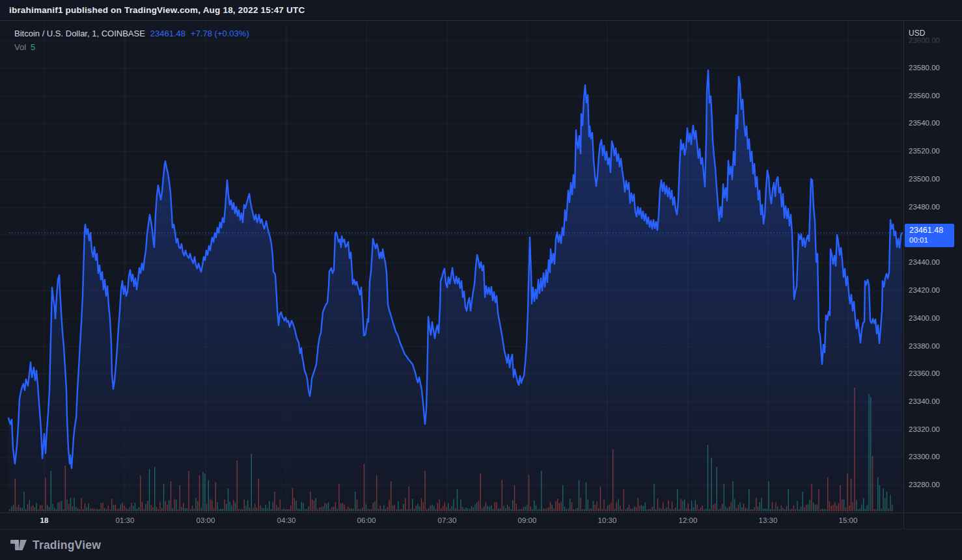 The image size is (962, 560). Describe the element at coordinates (220, 34) in the screenshot. I see `price-change-value: +7.78 (+0.03%)` at that location.